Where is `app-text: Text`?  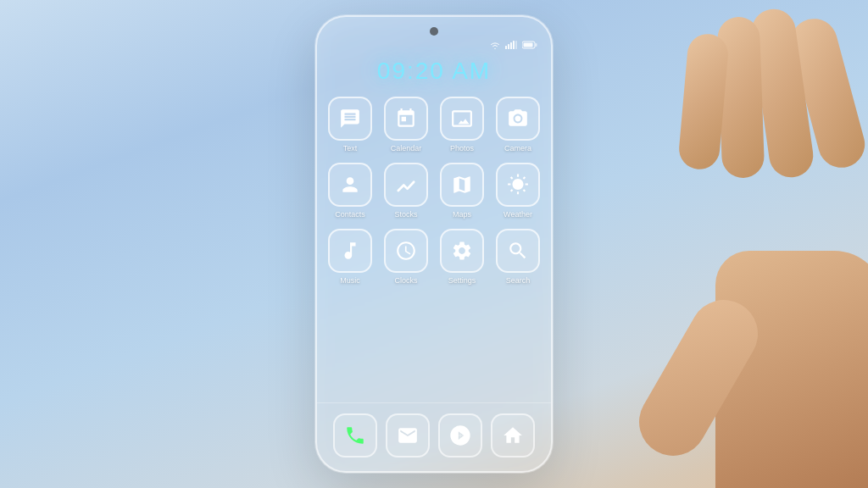
app-text: Text is located at coordinates (350, 125).